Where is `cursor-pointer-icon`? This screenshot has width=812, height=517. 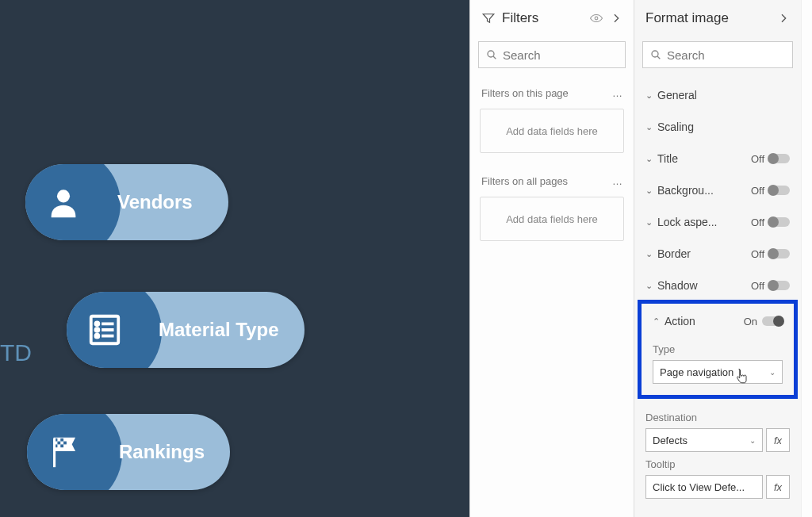 cursor-pointer-icon is located at coordinates (741, 377).